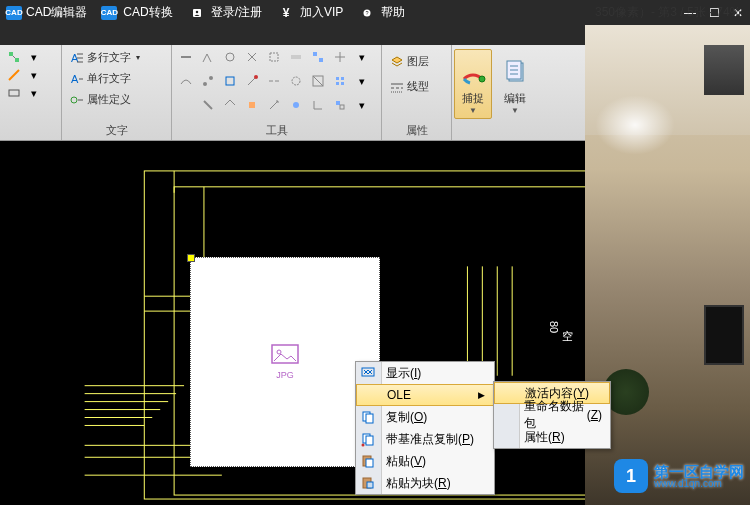 This screenshot has width=750, height=505. Describe the element at coordinates (552, 415) in the screenshot. I see `sm-rename: 重命名数据包(Z)` at that location.